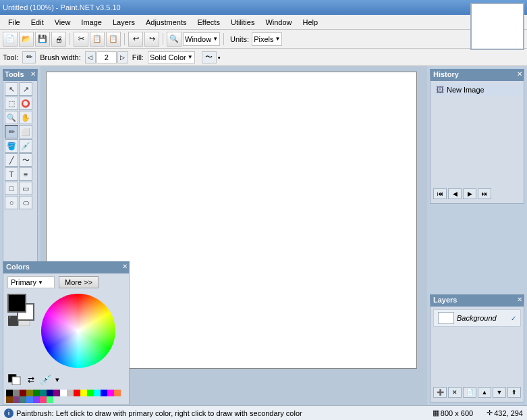  What do you see at coordinates (125, 266) in the screenshot?
I see `colors-close: ✕` at bounding box center [125, 266].